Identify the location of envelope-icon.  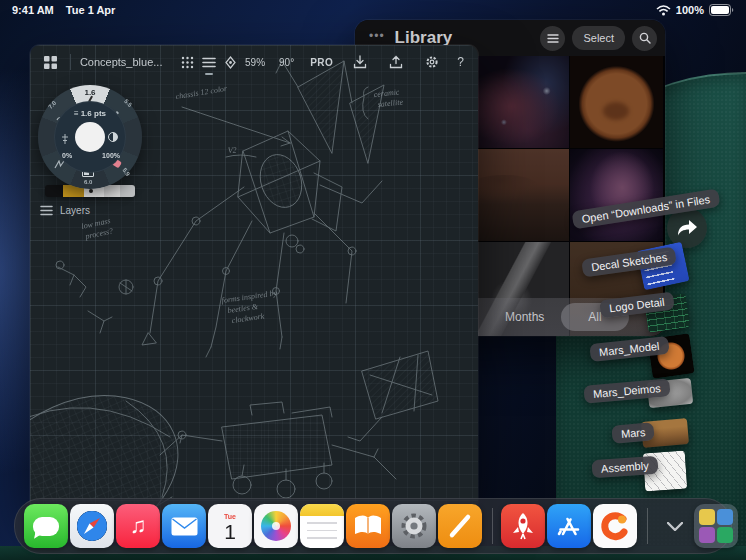
(184, 526).